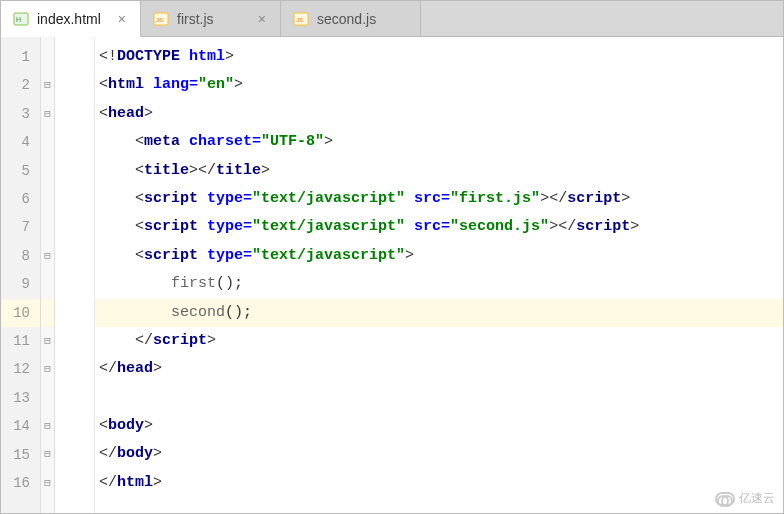 This screenshot has width=784, height=514. Describe the element at coordinates (439, 483) in the screenshot. I see `code-line: </html>` at that location.